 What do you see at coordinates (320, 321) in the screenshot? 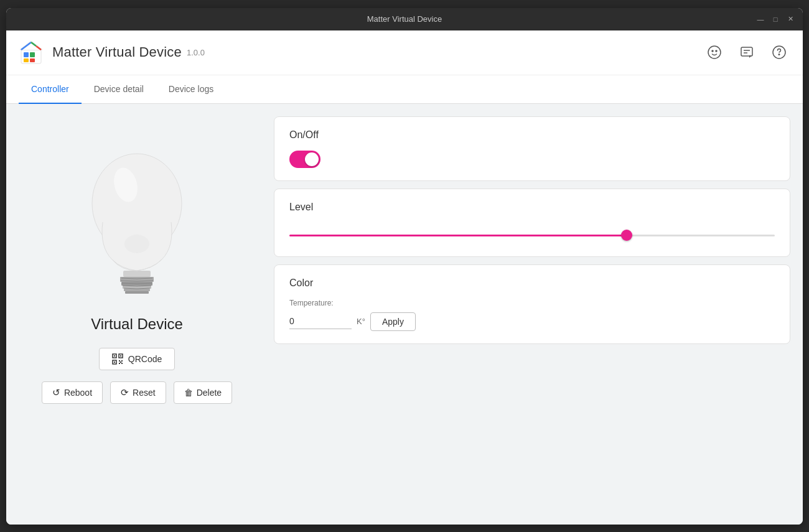
I see `temperature-input` at bounding box center [320, 321].